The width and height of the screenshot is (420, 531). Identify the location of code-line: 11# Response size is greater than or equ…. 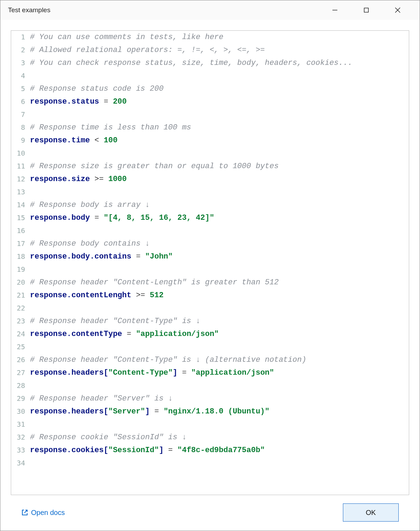
(210, 166).